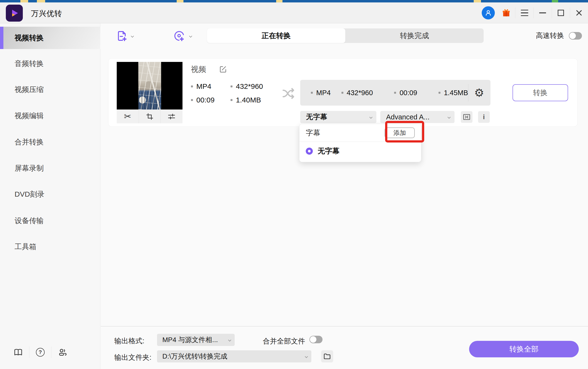 The width and height of the screenshot is (588, 369). What do you see at coordinates (575, 36) in the screenshot?
I see `fast-convert-toggle` at bounding box center [575, 36].